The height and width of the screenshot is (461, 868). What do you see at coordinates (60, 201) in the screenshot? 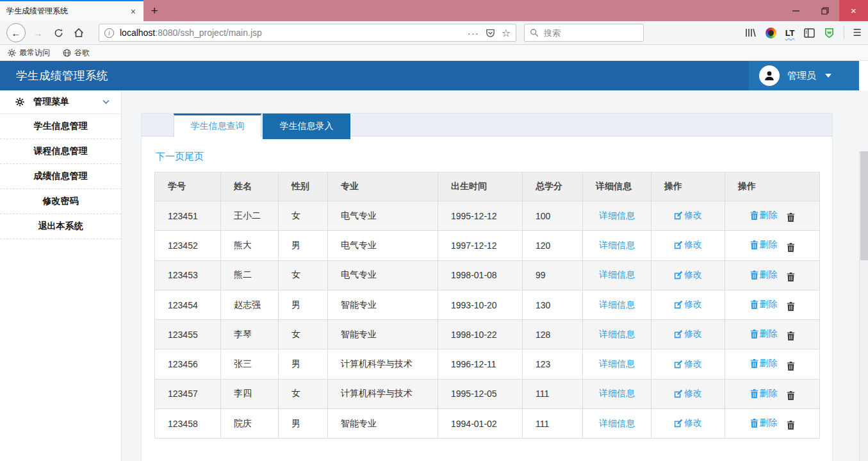
I see `sidebar-item: 修改密码` at bounding box center [60, 201].